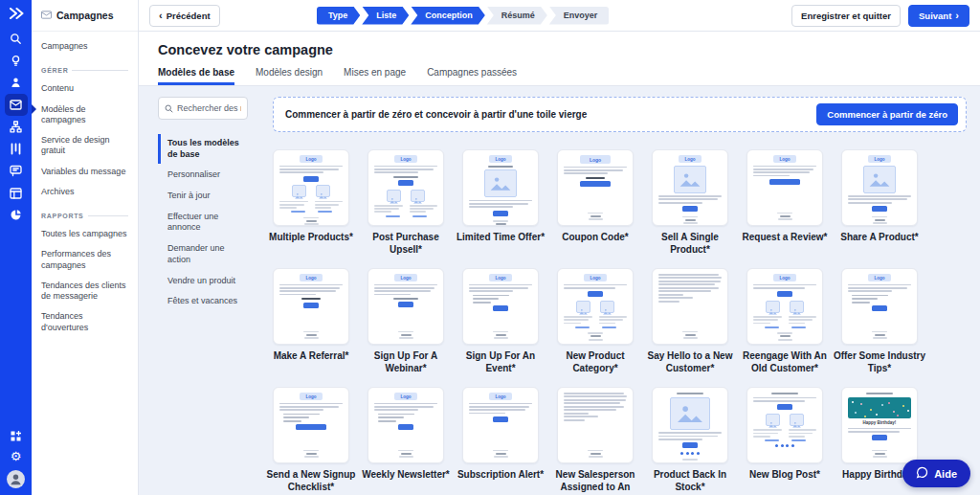 The image size is (980, 495). I want to click on template-cell: LogoWeekly Newsletter*, so click(406, 440).